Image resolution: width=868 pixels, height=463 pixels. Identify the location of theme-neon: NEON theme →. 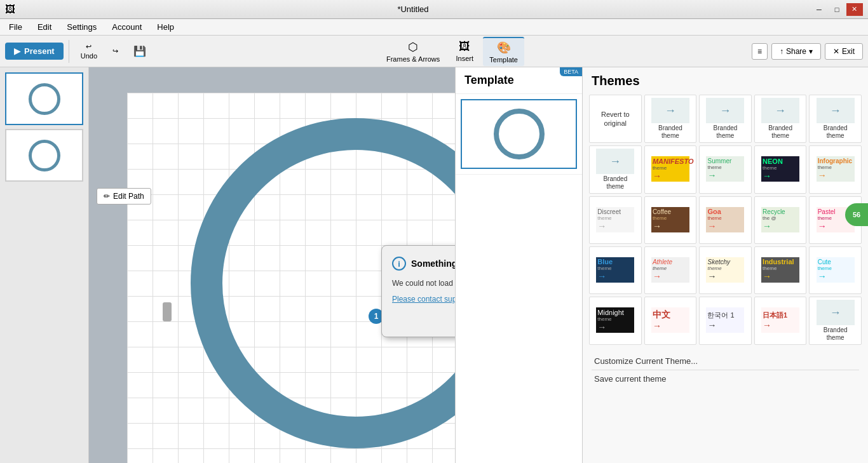
(780, 170).